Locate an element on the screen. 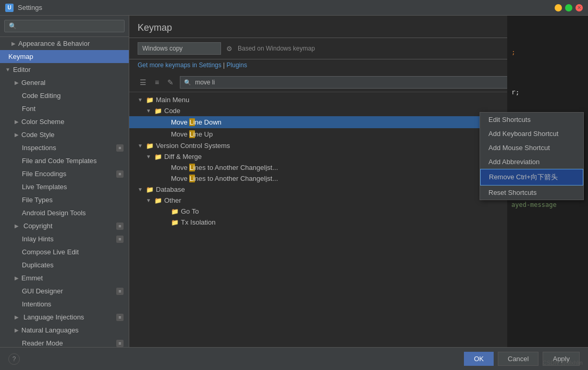 This screenshot has height=370, width=588. minimize-button is located at coordinates (558, 8).